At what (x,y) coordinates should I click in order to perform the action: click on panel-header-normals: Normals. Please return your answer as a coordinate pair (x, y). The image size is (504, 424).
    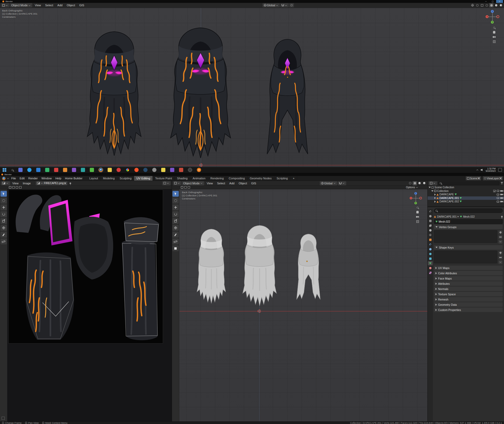
    Looking at the image, I should click on (468, 289).